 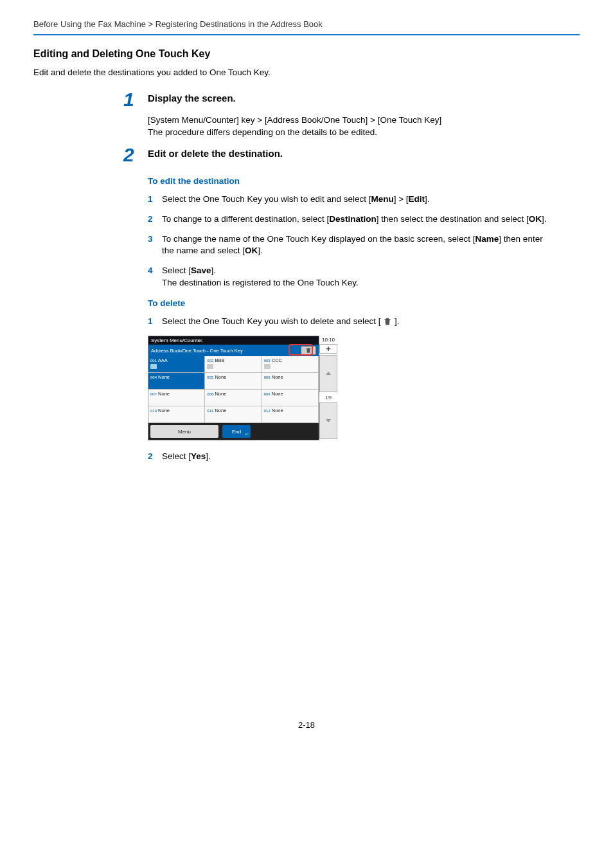 I want to click on step-number: 2, so click(x=136, y=155).